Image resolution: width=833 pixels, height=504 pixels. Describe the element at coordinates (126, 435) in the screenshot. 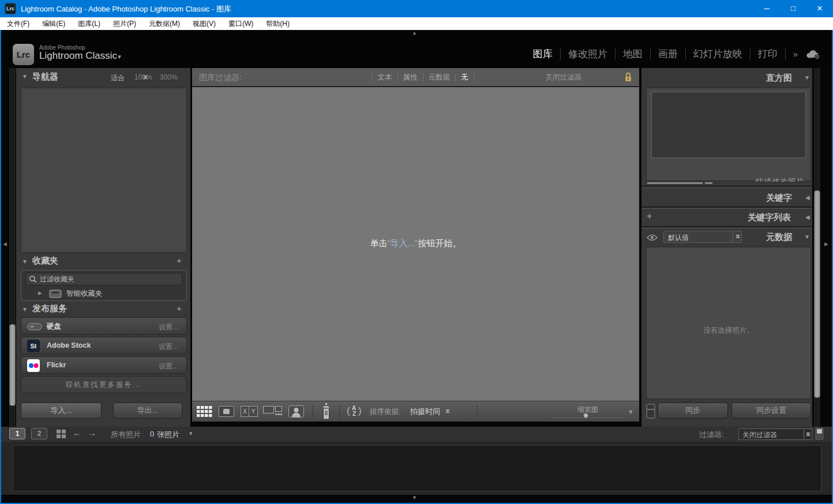

I see `source-all-photos: 所有照片` at that location.